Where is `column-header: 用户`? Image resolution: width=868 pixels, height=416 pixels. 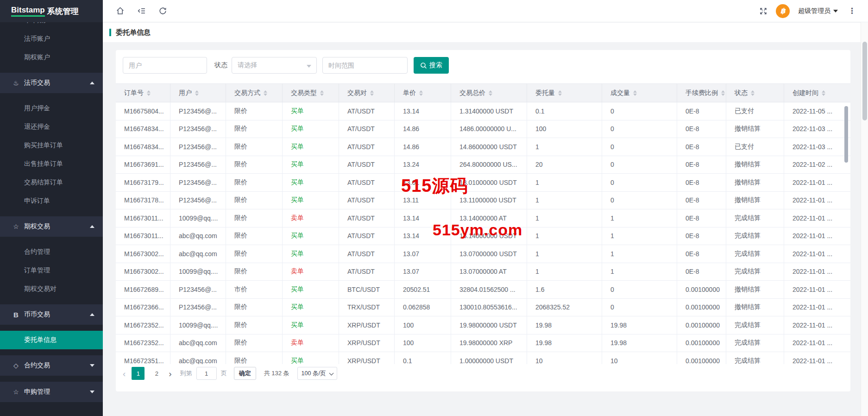
column-header: 用户 is located at coordinates (198, 93).